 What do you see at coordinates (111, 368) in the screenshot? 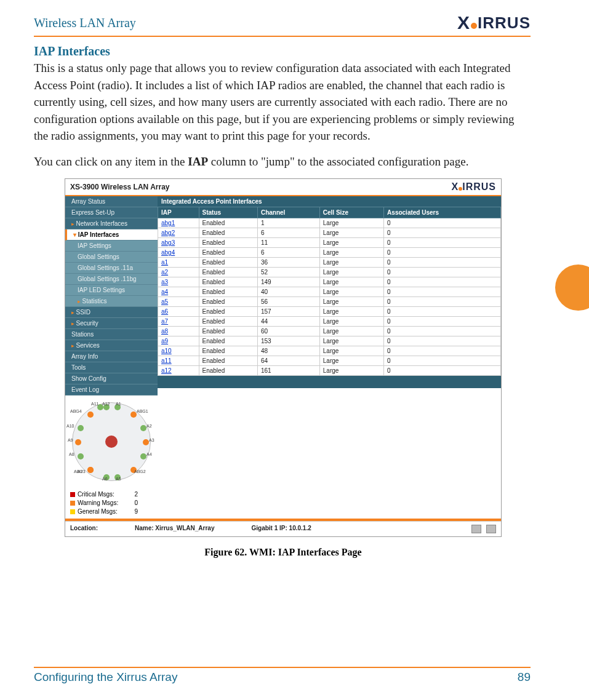
I see `nav-tools: Tools` at bounding box center [111, 368].